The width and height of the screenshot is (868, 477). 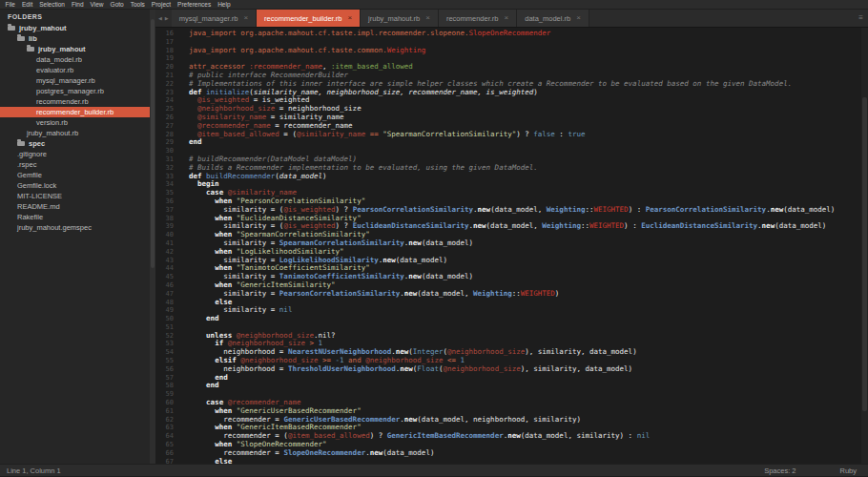 I want to click on menu-item-goto: Goto, so click(x=116, y=5).